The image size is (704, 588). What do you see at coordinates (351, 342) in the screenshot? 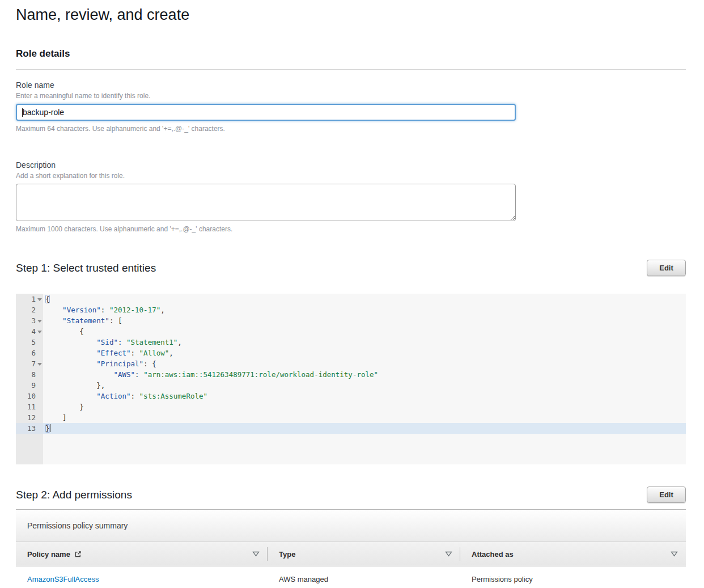
I see `editor-line: 5 "Sid": "Statement1",` at bounding box center [351, 342].